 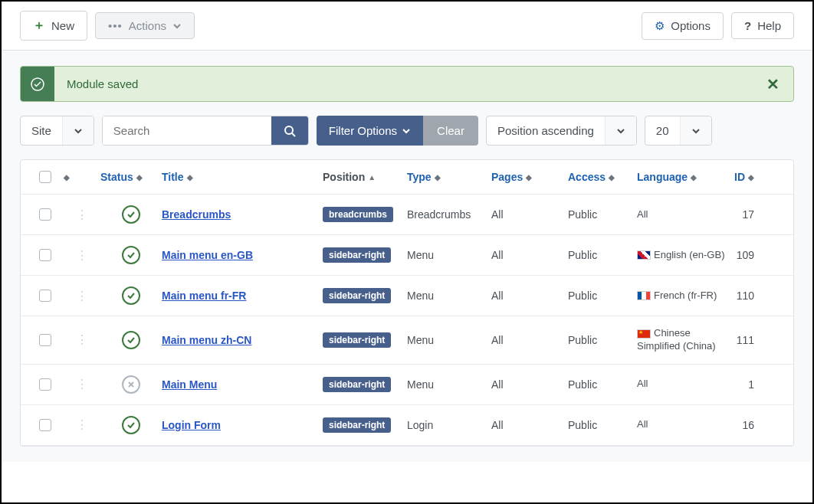 I want to click on column-type: Type◆, so click(x=449, y=177).